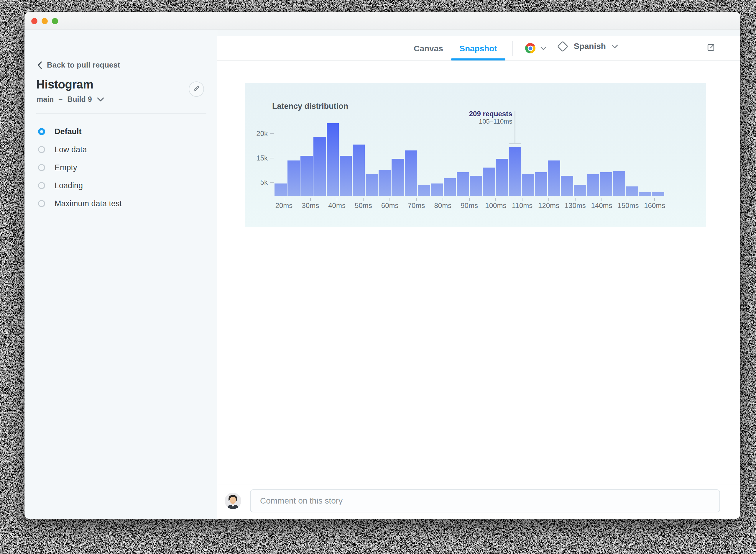 The height and width of the screenshot is (554, 756). Describe the element at coordinates (40, 65) in the screenshot. I see `chevron-left-icon` at that location.